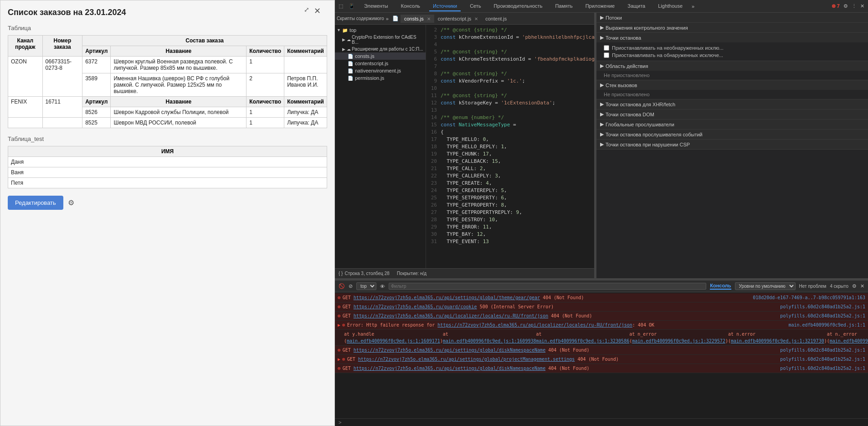  What do you see at coordinates (307, 10) in the screenshot?
I see `modal-expand-button: ⤢` at bounding box center [307, 10].